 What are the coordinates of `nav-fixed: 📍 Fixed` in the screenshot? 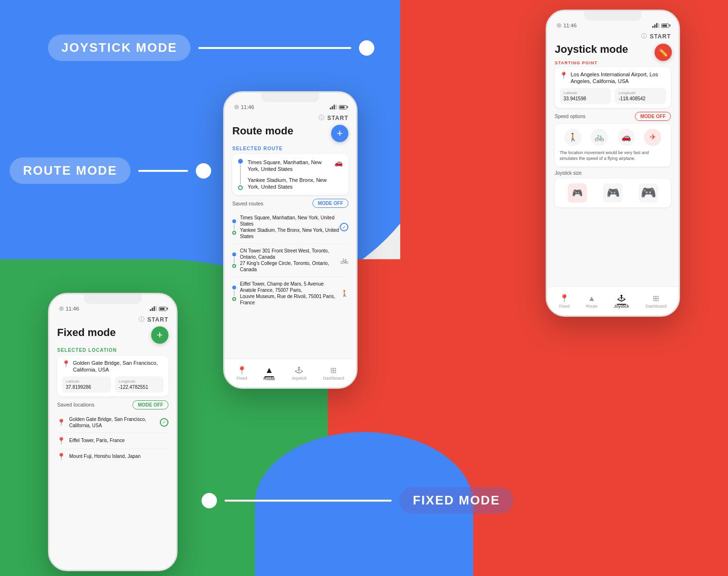 It's located at (242, 373).